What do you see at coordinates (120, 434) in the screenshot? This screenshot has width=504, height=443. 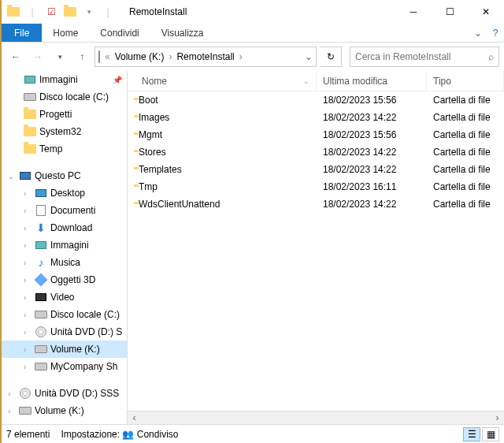 I see `status-state: Impostazione: 👥 Condiviso` at bounding box center [120, 434].